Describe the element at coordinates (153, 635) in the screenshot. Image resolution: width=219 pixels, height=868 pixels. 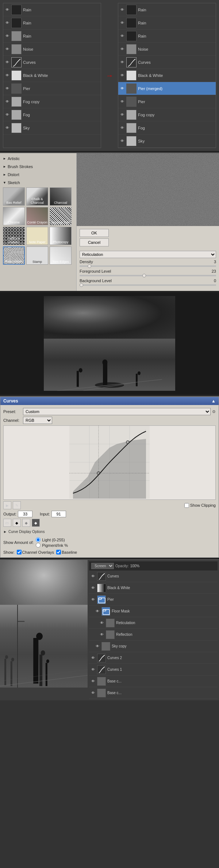
I see `final-layer-item-5: 👁Reflection` at that location.